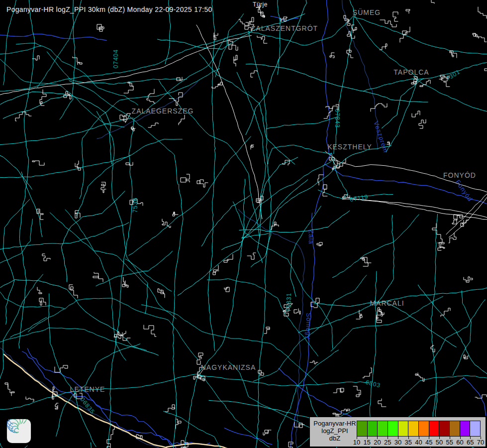  Describe the element at coordinates (337, 118) in the screenshot. I see `road-number-label: 07343` at that location.